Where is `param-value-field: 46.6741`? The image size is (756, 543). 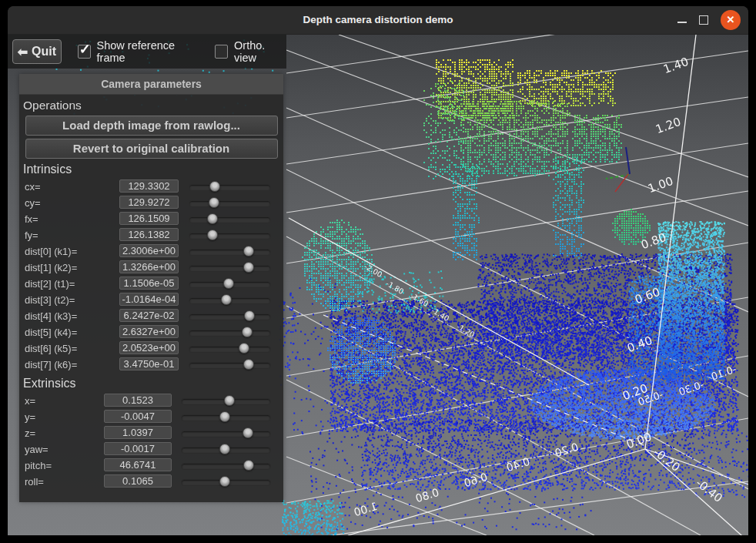 param-value-field: 46.6741 is located at coordinates (138, 465).